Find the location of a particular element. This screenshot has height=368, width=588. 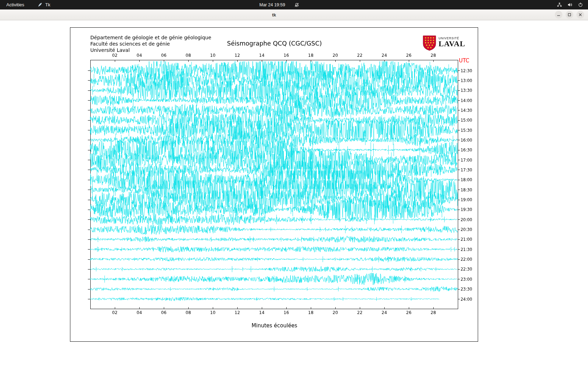

time-label: 17:30 is located at coordinates (466, 170).